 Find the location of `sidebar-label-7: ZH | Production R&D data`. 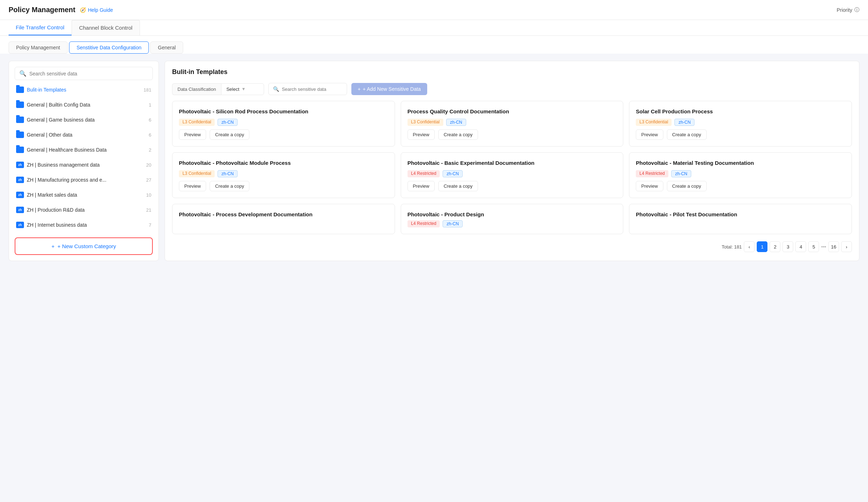

sidebar-label-7: ZH | Production R&D data is located at coordinates (85, 210).